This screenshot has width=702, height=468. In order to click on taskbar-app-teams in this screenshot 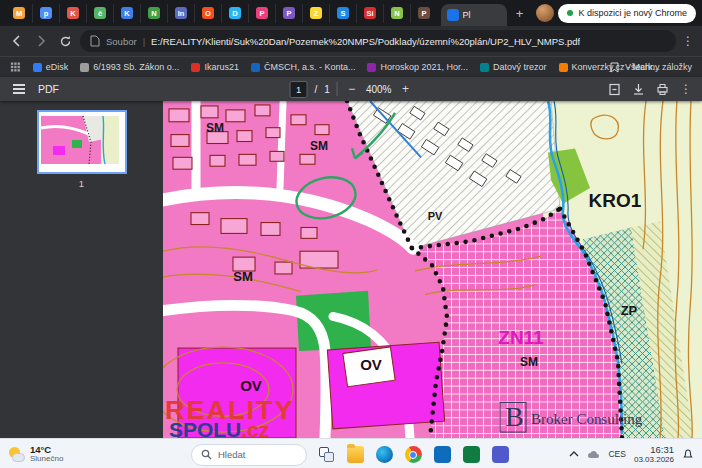, I will do `click(500, 455)`.